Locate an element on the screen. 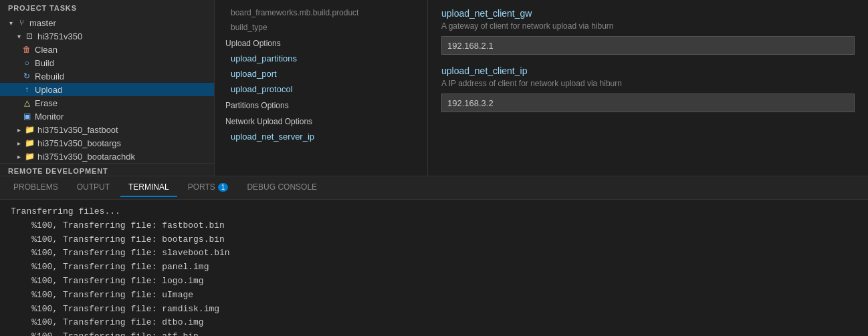 The image size is (868, 336). terminal-line: %100, Transferring file: panel.img is located at coordinates (434, 267).